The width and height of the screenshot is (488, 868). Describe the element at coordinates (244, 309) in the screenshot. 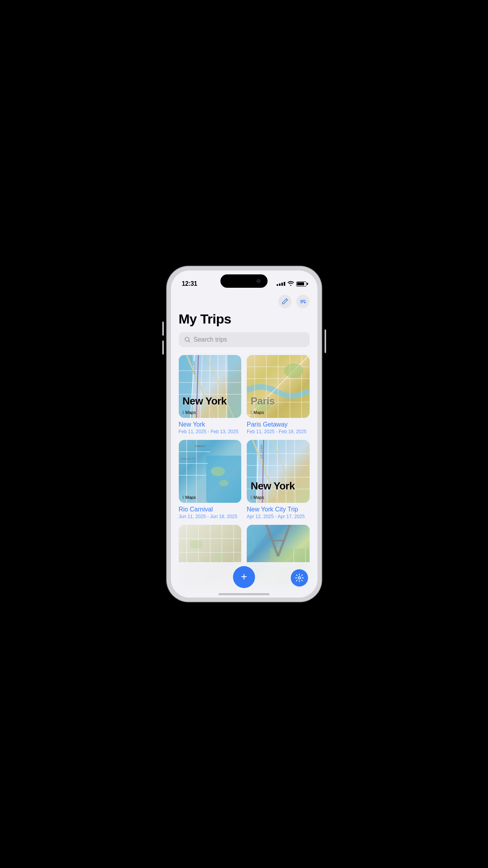

I see `header: My Trips` at that location.